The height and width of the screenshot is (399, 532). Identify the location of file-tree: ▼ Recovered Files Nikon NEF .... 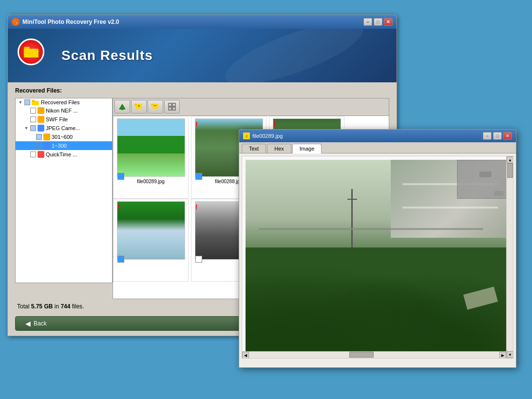
(64, 190).